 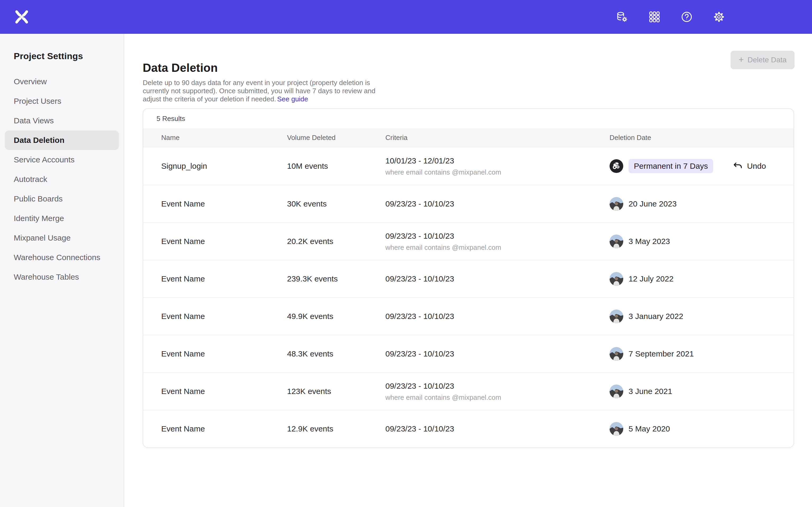 I want to click on sidebar-item-warehouse-connections: Warehouse Connections, so click(x=62, y=258).